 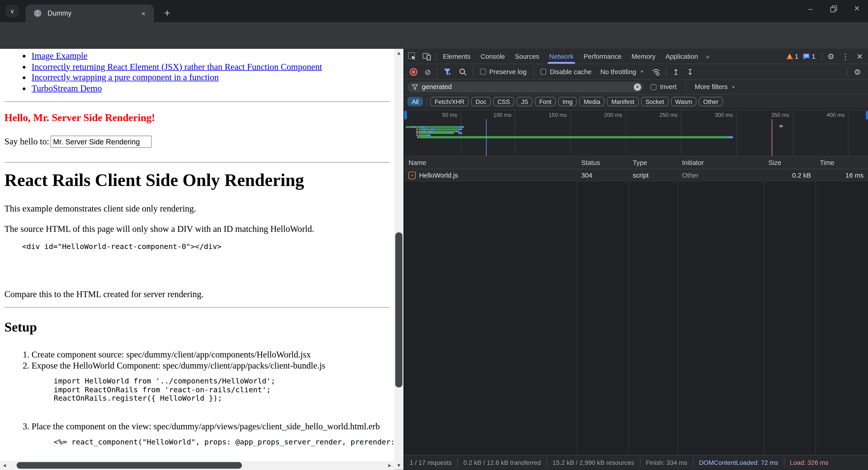 I want to click on search-icon, so click(x=463, y=71).